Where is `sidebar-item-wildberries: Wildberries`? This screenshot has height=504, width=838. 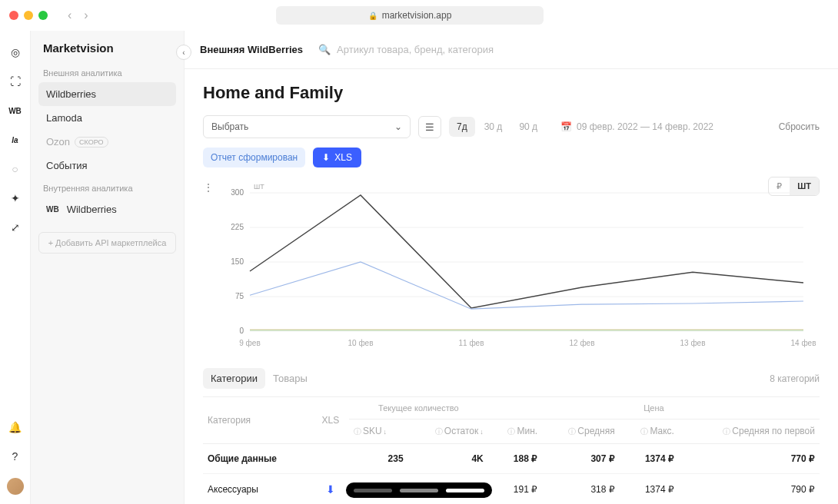 sidebar-item-wildberries: Wildberries is located at coordinates (108, 94).